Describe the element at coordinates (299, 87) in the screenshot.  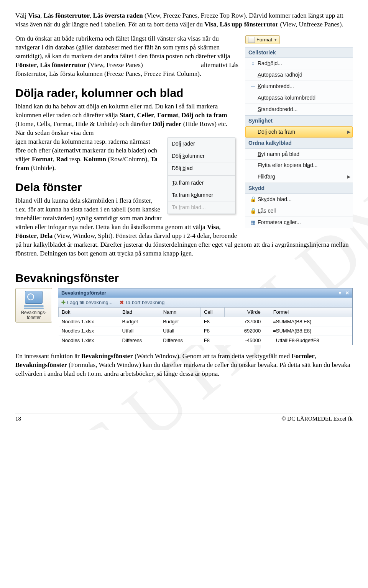
I see `menu-kolumnbredd: ↔Kolumnbredd...` at that location.